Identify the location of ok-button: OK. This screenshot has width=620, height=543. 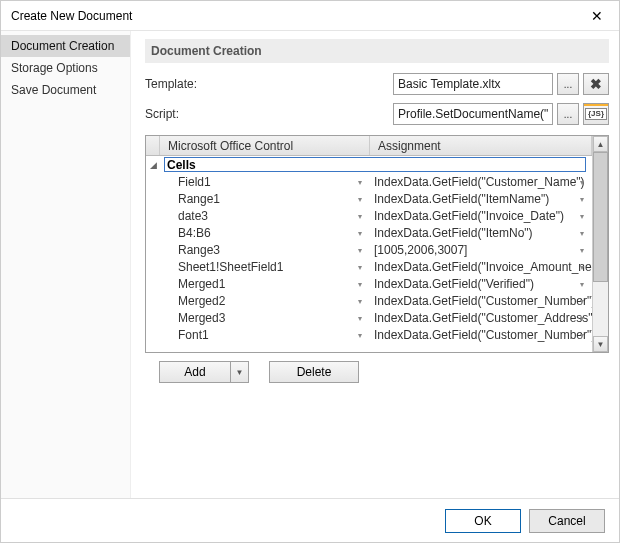
(483, 521).